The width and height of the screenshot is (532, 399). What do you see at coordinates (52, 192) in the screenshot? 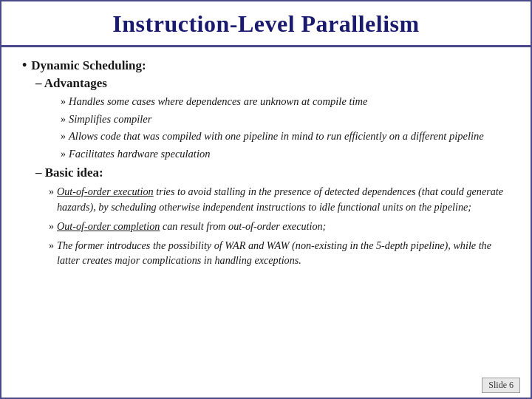
I see `arrow-icon-5: »` at bounding box center [52, 192].